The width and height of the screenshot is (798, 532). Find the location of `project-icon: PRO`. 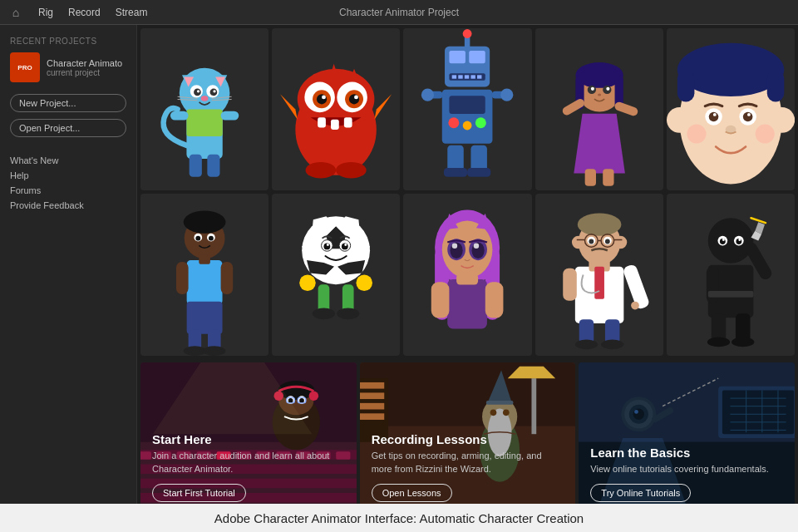

project-icon: PRO is located at coordinates (25, 67).